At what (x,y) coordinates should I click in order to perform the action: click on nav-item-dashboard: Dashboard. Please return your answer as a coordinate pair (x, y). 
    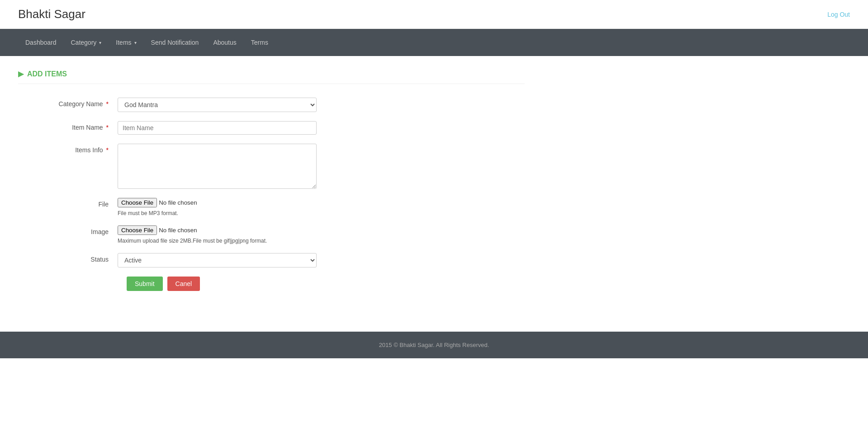
    Looking at the image, I should click on (41, 42).